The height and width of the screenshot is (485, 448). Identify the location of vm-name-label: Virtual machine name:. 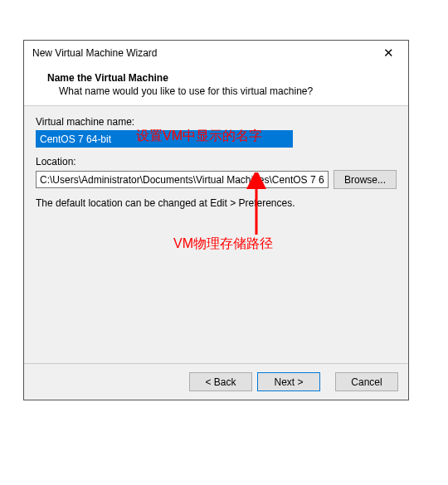
(216, 122).